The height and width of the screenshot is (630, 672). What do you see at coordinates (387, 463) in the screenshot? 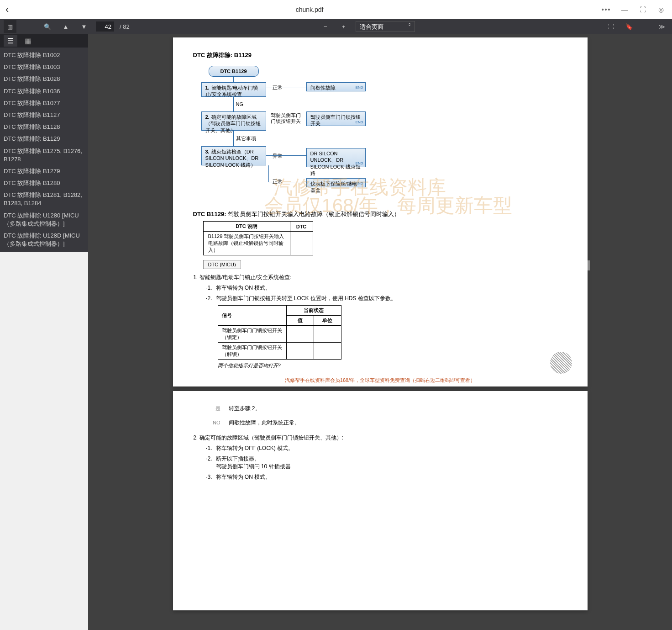
I see `substep: -2.断开以下插接器。 驾驶员侧车门锁闩 10 针插接器` at bounding box center [387, 463].